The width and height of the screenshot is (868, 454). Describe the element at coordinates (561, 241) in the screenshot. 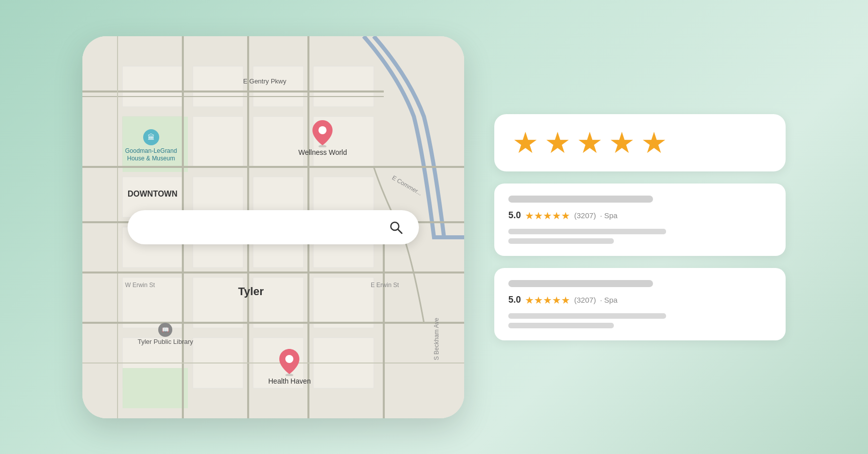

I see `result-desc-bar-1b` at that location.